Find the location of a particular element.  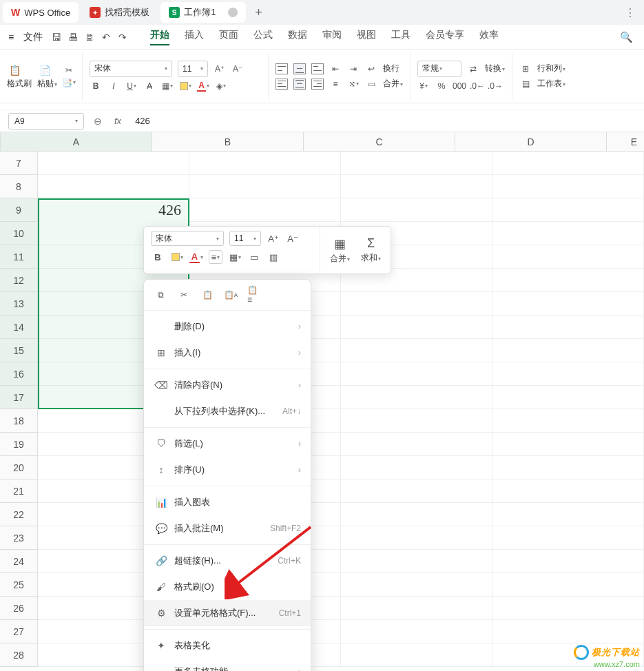

decimal-inc-icon: .0← is located at coordinates (477, 86).